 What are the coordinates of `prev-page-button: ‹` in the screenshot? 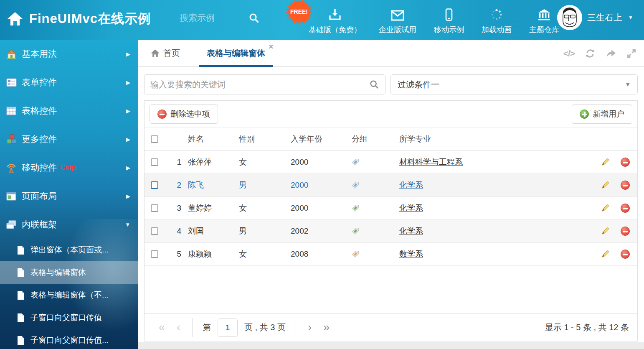 It's located at (179, 328).